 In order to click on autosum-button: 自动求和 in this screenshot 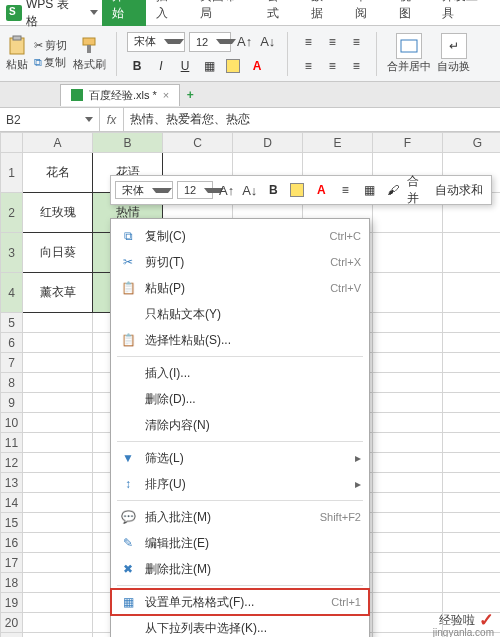, I will do `click(459, 190)`.